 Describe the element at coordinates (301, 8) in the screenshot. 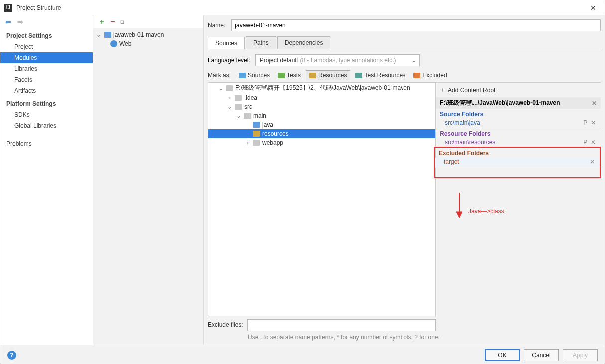

I see `window-title: Project Structure` at that location.